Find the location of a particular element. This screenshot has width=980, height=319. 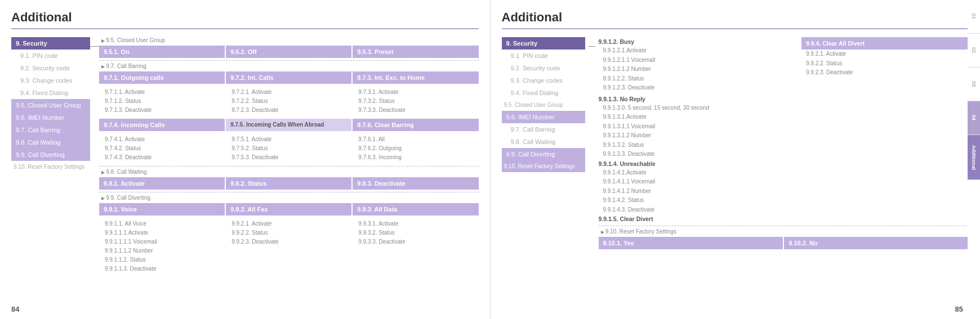

box-9102: 9.10.2. No is located at coordinates (876, 243).